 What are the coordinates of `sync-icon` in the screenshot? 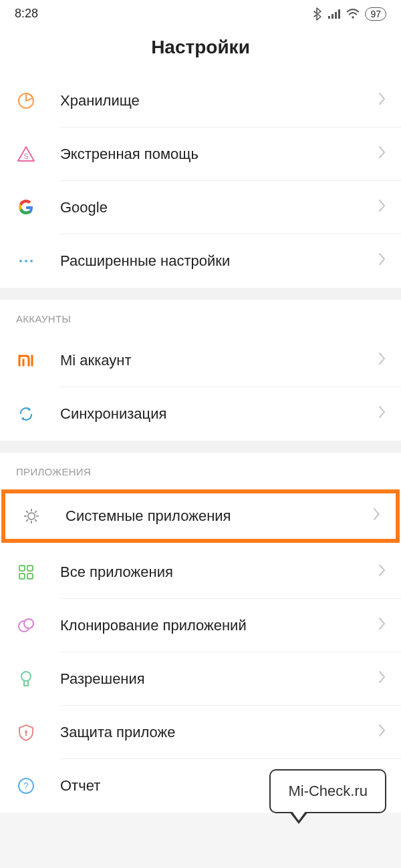 It's located at (26, 414).